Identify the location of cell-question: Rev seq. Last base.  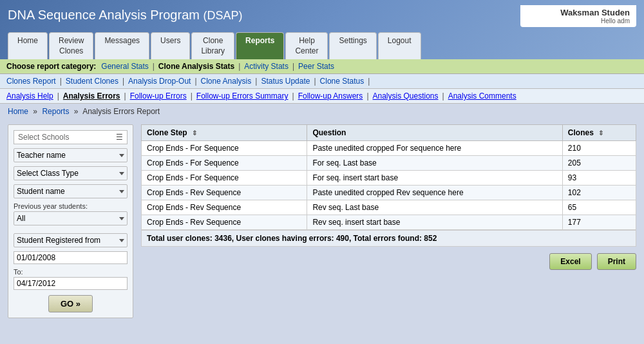
(435, 207).